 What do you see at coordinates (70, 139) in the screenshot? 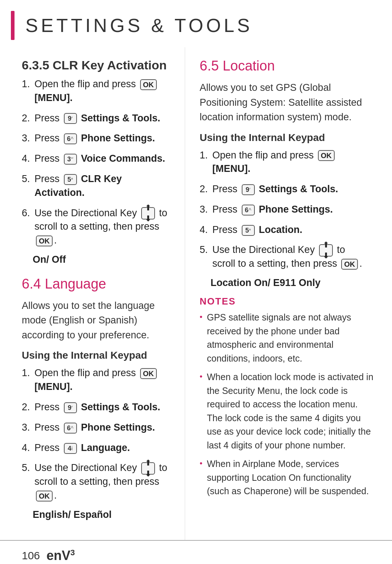
I see `key-6-icon: 6^` at bounding box center [70, 139].